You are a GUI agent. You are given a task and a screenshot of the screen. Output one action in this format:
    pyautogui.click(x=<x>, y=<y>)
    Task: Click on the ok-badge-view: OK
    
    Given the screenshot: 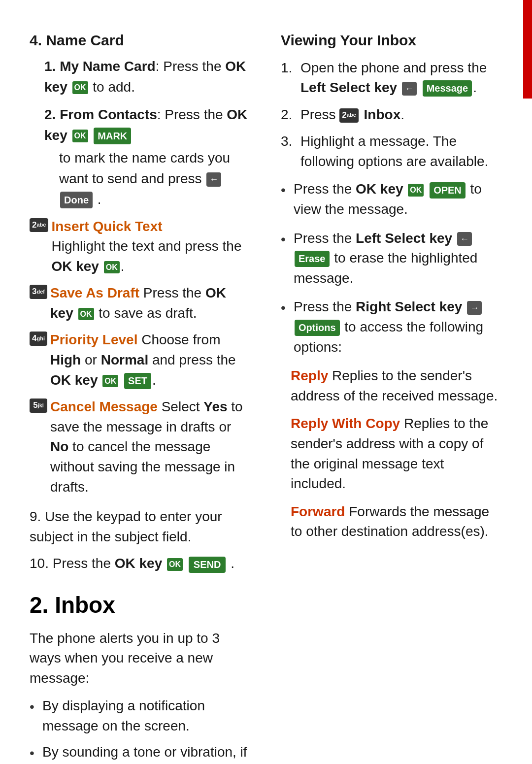 What is the action you would take?
    pyautogui.click(x=416, y=190)
    